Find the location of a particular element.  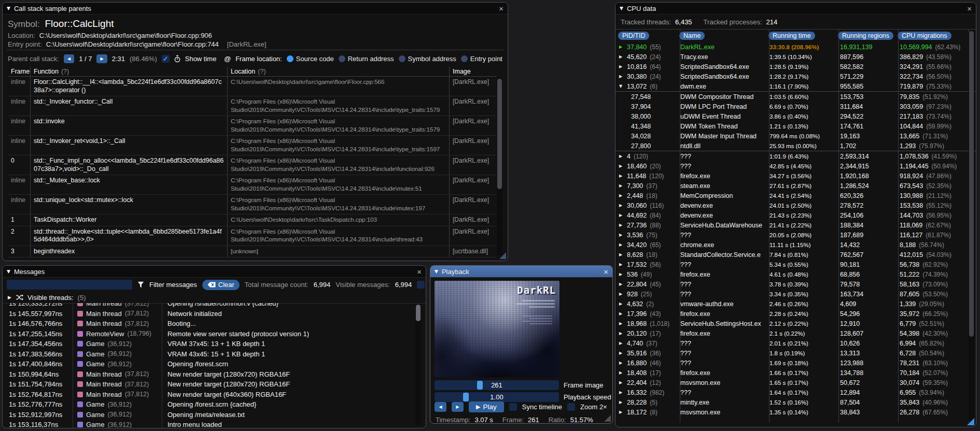

sort-cpu-migrations-button: CPU migrations is located at coordinates (925, 36).